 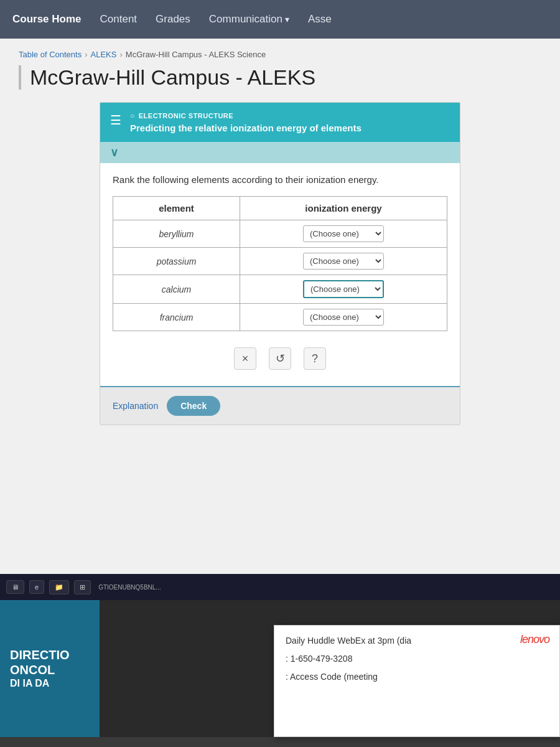 I want to click on bottom-bar: Explanation Check, so click(x=280, y=405).